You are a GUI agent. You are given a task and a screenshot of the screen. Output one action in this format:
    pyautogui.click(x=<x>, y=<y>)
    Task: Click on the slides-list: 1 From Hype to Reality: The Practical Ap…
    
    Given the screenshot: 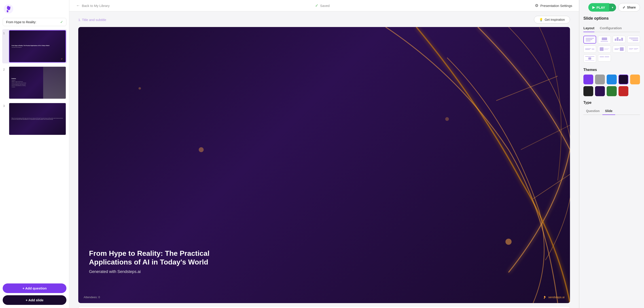 What is the action you would take?
    pyautogui.click(x=34, y=155)
    